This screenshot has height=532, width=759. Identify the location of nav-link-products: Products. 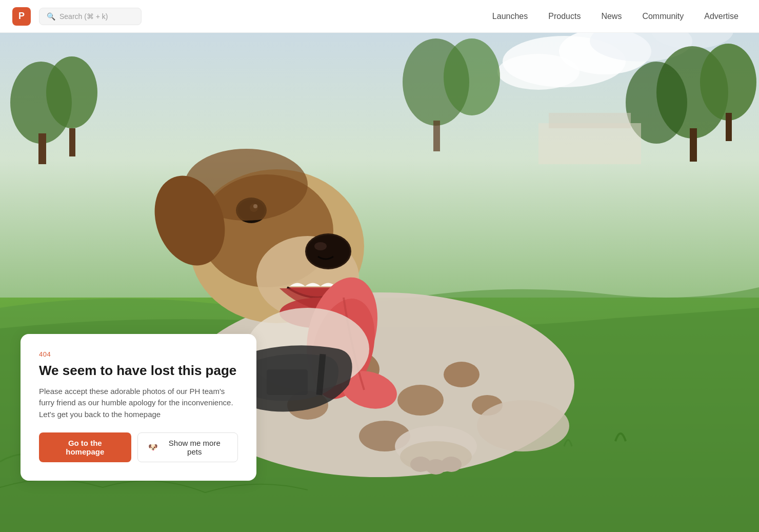
(564, 16).